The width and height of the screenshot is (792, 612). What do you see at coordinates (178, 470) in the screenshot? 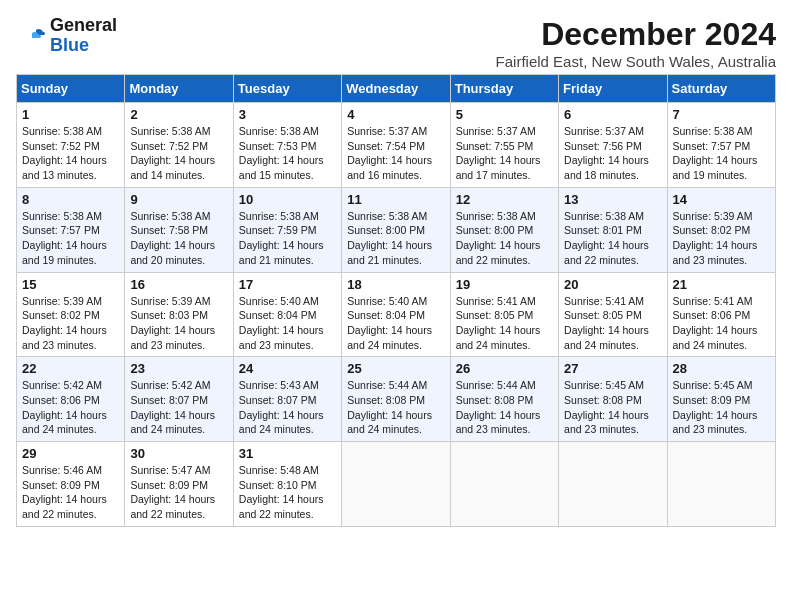
I see `sunrise-text: Sunrise: 5:47 AM` at bounding box center [178, 470].